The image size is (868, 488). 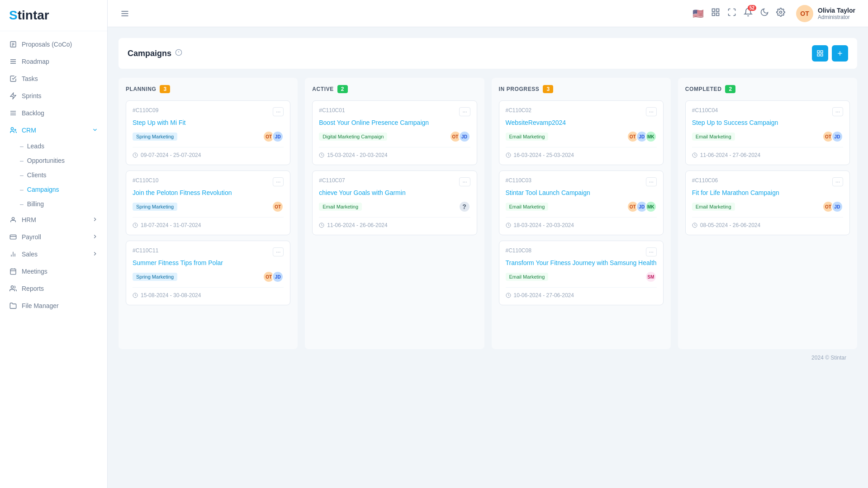 I want to click on card-c110c06: #C110C06 ··· Fit for Life Marathon Campa…, so click(x=768, y=203).